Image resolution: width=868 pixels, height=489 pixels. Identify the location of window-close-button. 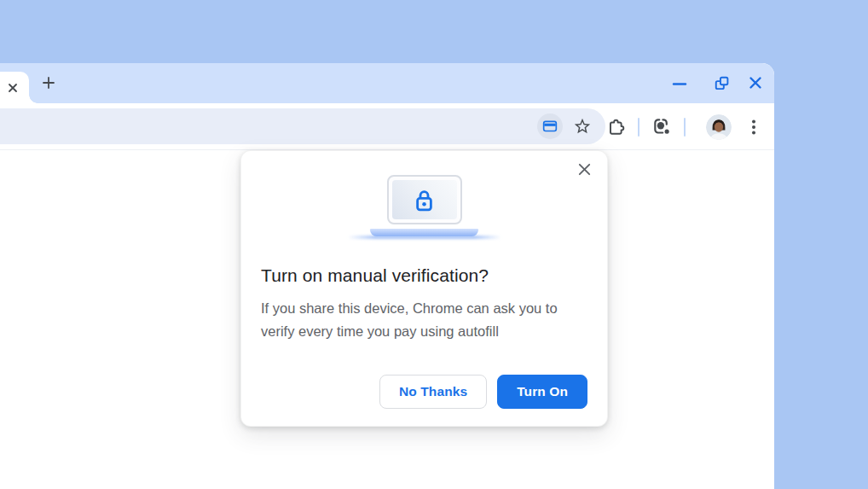
(755, 83).